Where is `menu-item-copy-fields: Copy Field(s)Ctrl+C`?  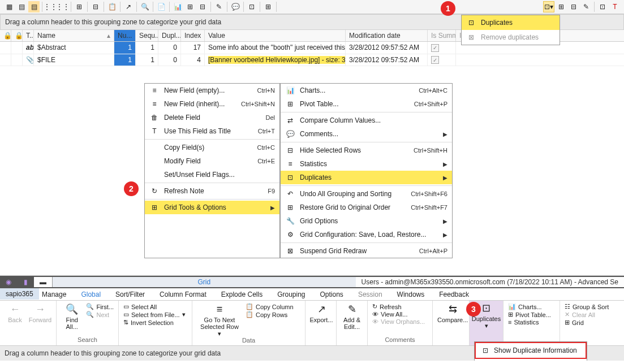
menu-item-copy-fields: Copy Field(s)Ctrl+C is located at coordinates (212, 148).